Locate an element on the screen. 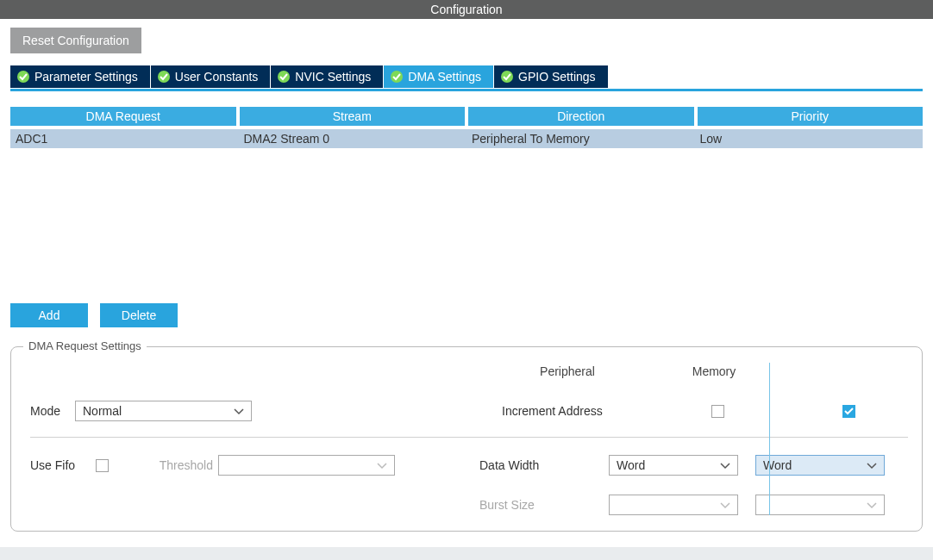 Image resolution: width=933 pixels, height=560 pixels. tab-gpio-settings: GPIO Settings is located at coordinates (551, 77).